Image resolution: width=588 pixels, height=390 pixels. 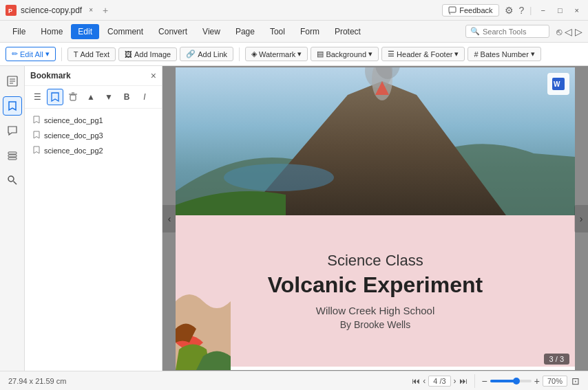 What do you see at coordinates (557, 84) in the screenshot?
I see `svg-text: W` at bounding box center [557, 84].